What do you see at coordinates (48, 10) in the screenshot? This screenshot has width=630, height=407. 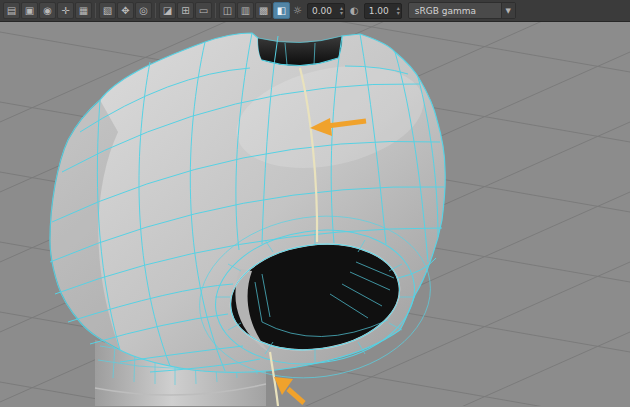 I see `lock-camera-glyph: ◉` at bounding box center [48, 10].